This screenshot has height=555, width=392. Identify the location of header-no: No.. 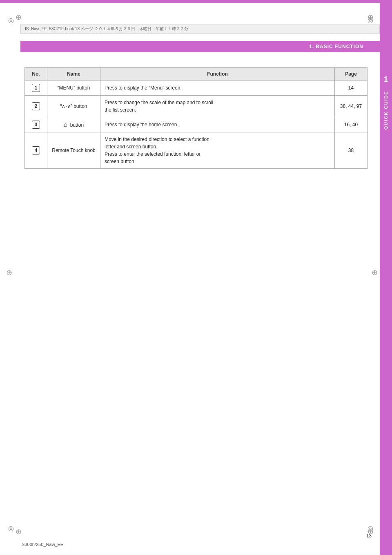
(36, 74).